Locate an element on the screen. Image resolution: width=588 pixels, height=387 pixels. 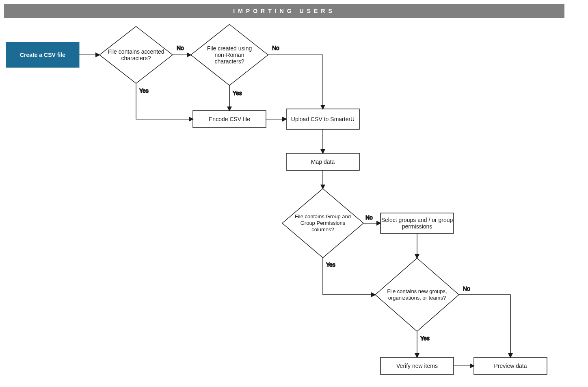
node-selectgrp-label: Select groups and / or group permissions is located at coordinates (417, 223).